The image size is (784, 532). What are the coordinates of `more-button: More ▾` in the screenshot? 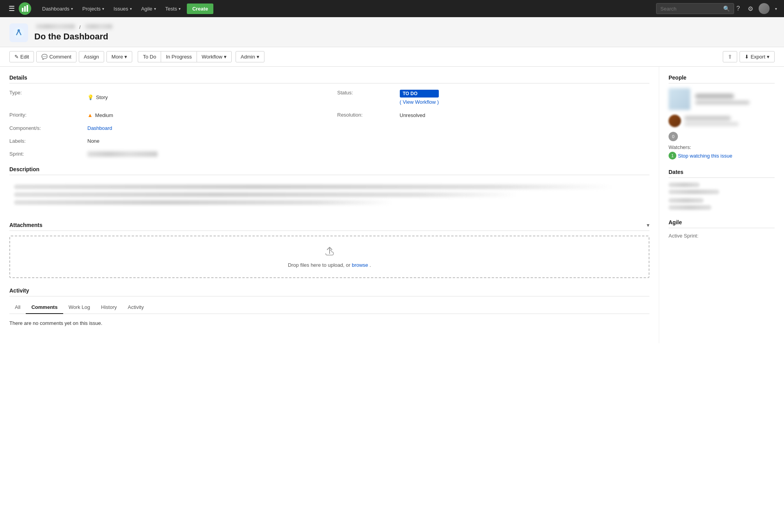 It's located at (119, 57).